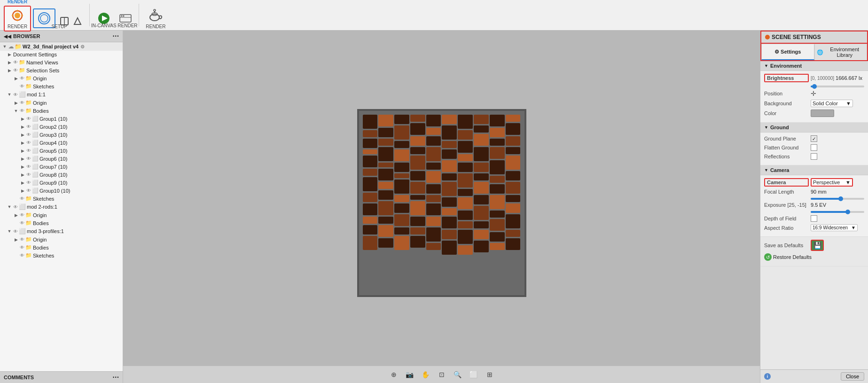 This screenshot has height=383, width=868. I want to click on background-dropdown: Solid Color ▼, so click(832, 103).